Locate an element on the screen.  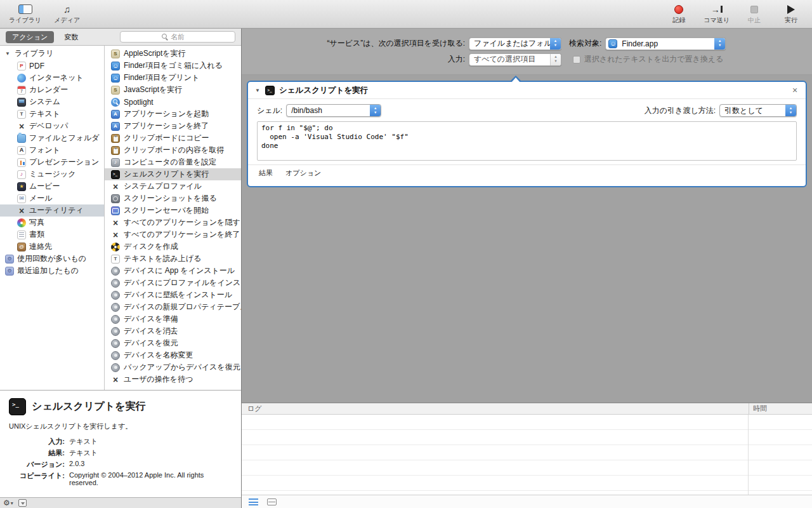
action-list-item: システムプロファイル is located at coordinates (173, 187).